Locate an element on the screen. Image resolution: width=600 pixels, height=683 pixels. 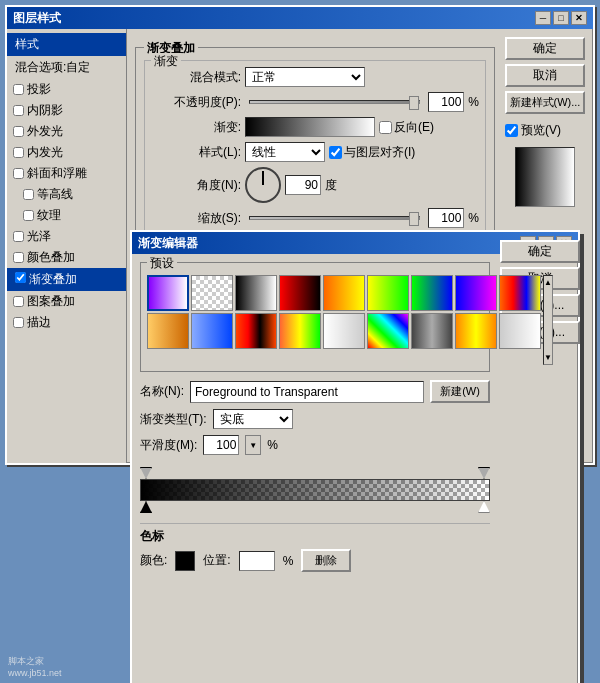
align-checkbox is located at coordinates (336, 152).